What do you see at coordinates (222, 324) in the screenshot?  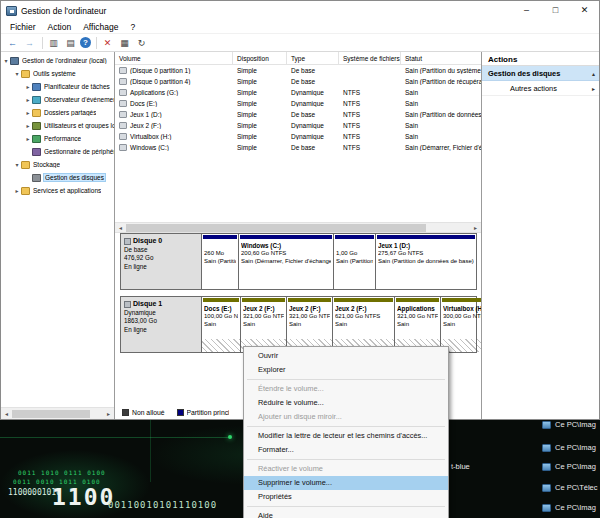 I see `disk1-segment-docs: Docs (E:) 100,00 Go NTFS Sain` at bounding box center [222, 324].